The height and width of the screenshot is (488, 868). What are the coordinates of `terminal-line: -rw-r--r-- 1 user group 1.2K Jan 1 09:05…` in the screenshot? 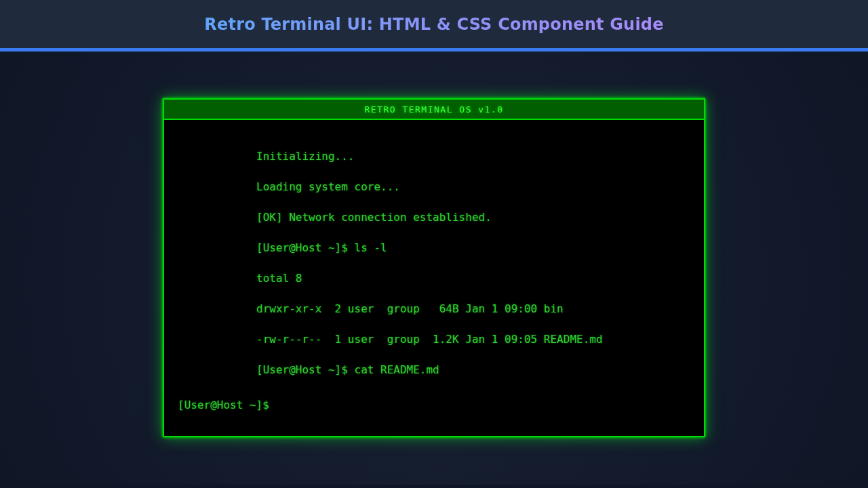 It's located at (473, 340).